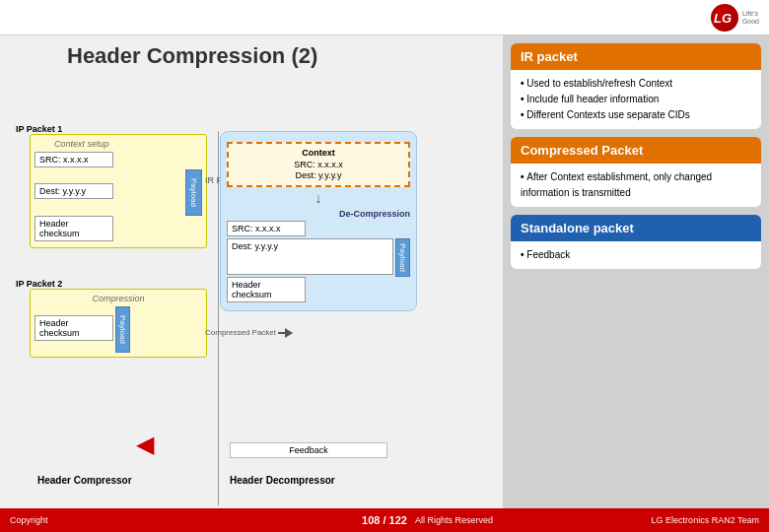 This screenshot has height=532, width=769. What do you see at coordinates (706, 520) in the screenshot?
I see `company-label: LG Electronics RAN2 Team` at bounding box center [706, 520].